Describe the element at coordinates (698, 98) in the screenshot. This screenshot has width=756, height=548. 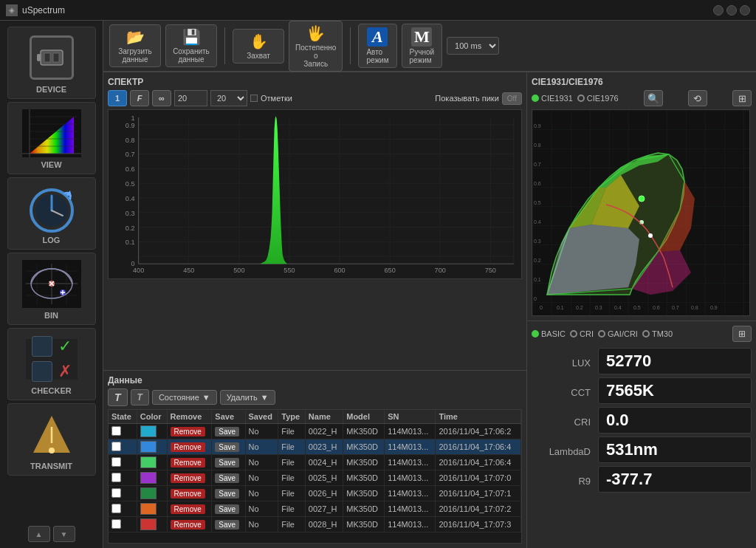
I see `cie-reset-button: ⟲` at that location.